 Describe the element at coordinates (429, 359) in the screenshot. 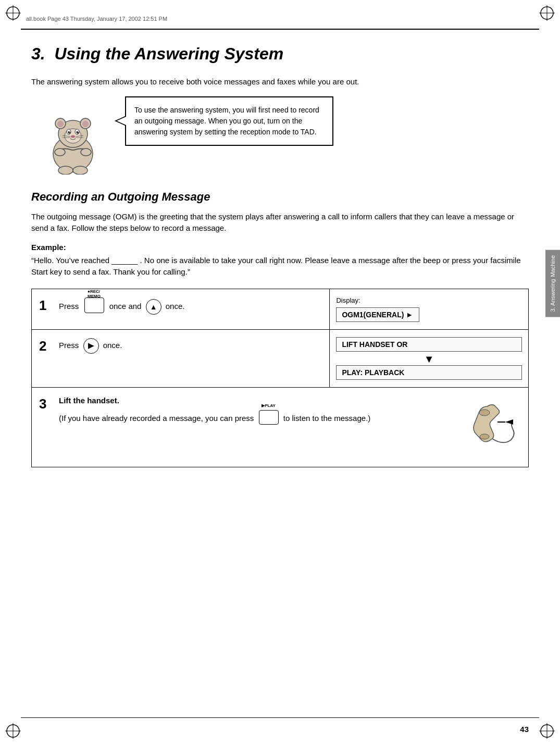

I see `down-arrow-display: ▼` at that location.